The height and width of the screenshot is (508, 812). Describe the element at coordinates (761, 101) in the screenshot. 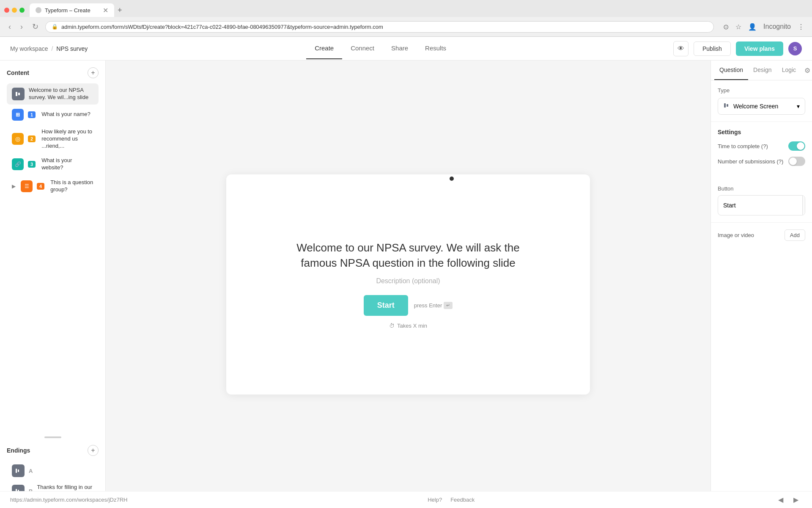

I see `type-section: Type Welcome Screen ▾` at that location.